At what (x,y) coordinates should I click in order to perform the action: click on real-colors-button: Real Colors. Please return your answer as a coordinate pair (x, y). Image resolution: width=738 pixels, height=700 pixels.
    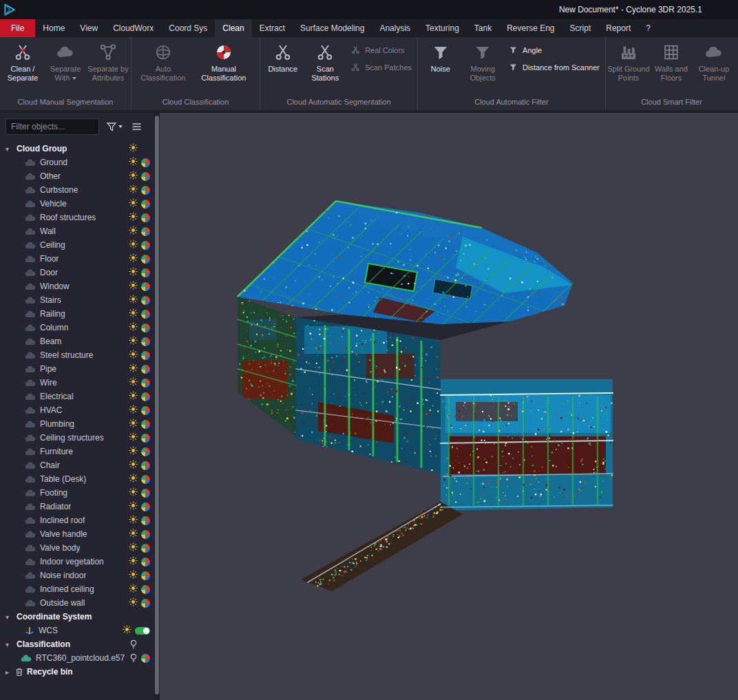
    Looking at the image, I should click on (381, 50).